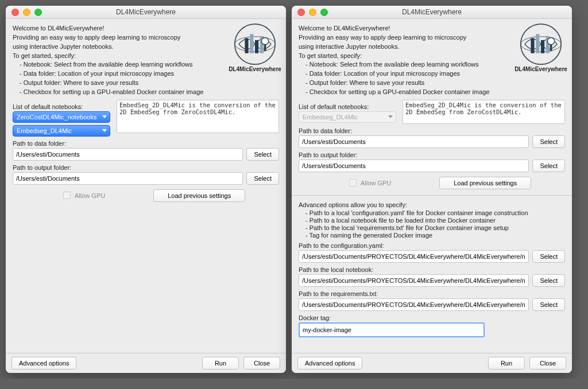 The height and width of the screenshot is (389, 588). Describe the element at coordinates (432, 112) in the screenshot. I see `notebook-row: List of default notebooks: Embedseg_DL4M…` at that location.